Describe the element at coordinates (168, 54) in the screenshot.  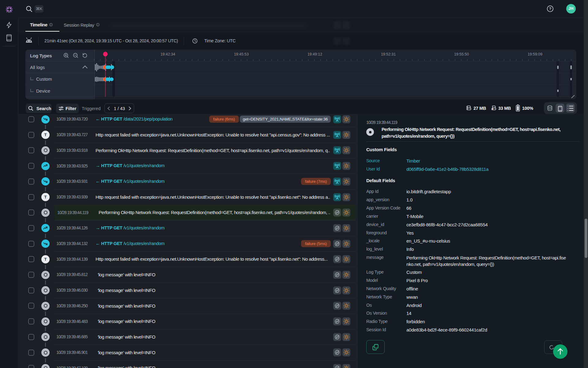
I see `svg-text: 19:42:34` at that location.